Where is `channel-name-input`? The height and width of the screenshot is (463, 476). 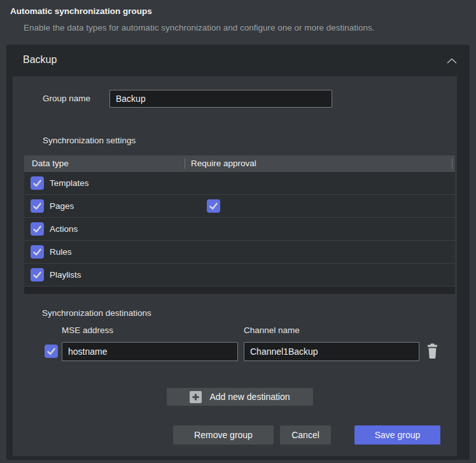 channel-name-input is located at coordinates (332, 352).